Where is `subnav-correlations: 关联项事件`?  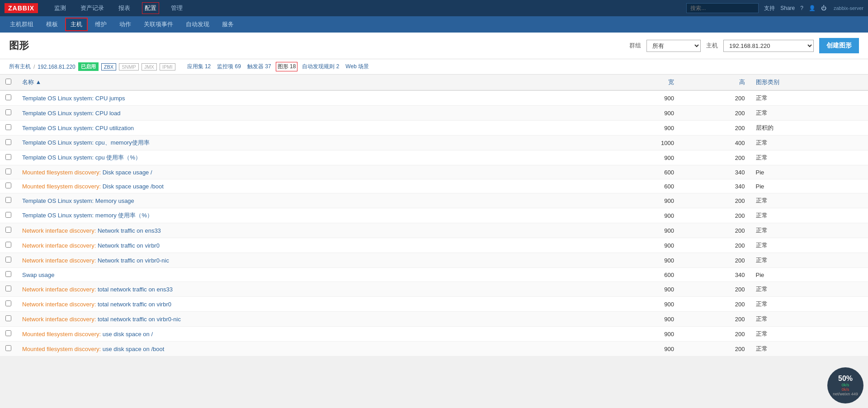
subnav-correlations: 关联项事件 is located at coordinates (158, 24).